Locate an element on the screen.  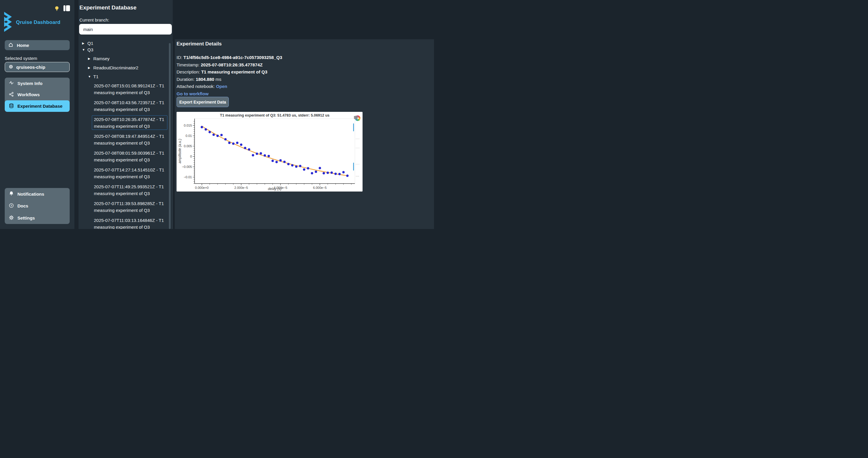
nav-item-notifications: Notifications is located at coordinates (37, 194).